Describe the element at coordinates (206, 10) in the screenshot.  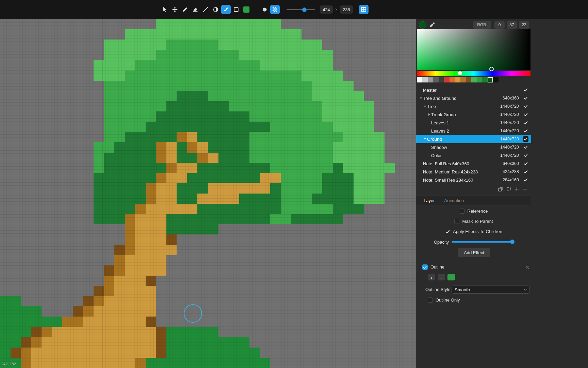
I see `tool-line-button` at that location.